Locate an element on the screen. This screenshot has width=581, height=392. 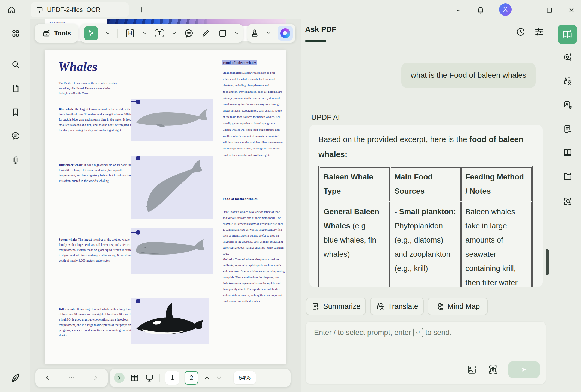
home-icon is located at coordinates (11, 10).